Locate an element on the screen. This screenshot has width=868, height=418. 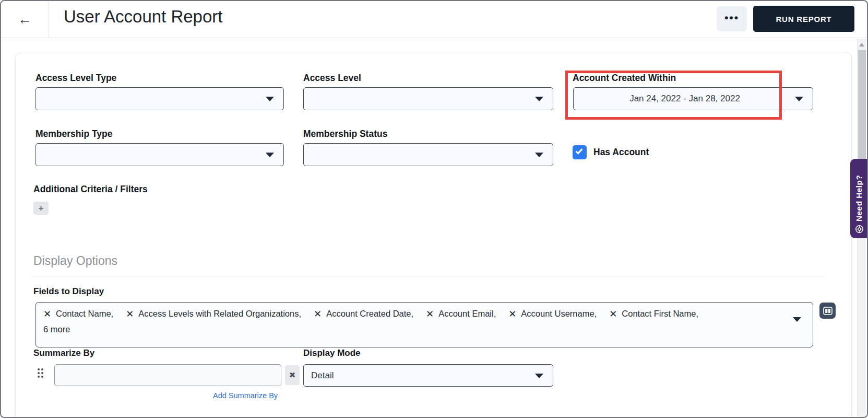
field-chip: ✕ Access Levels with Related Organizatio… is located at coordinates (213, 314).